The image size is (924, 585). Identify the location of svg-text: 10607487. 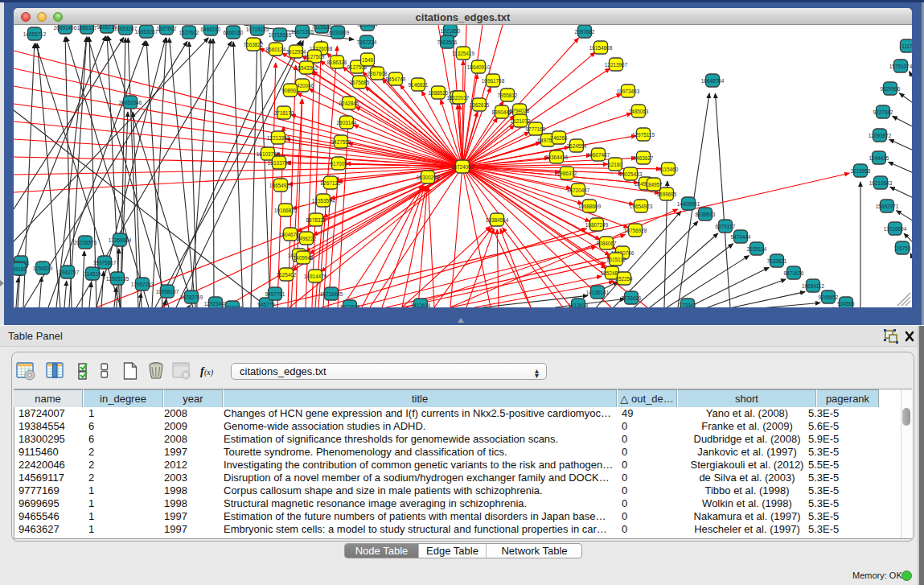
(598, 154).